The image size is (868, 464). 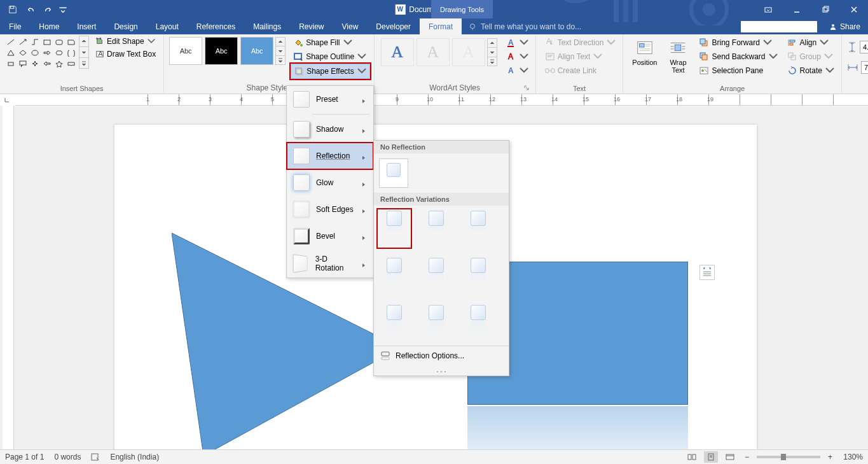 I want to click on draw-text-box-button: A Draw Text Box, so click(x=126, y=54).